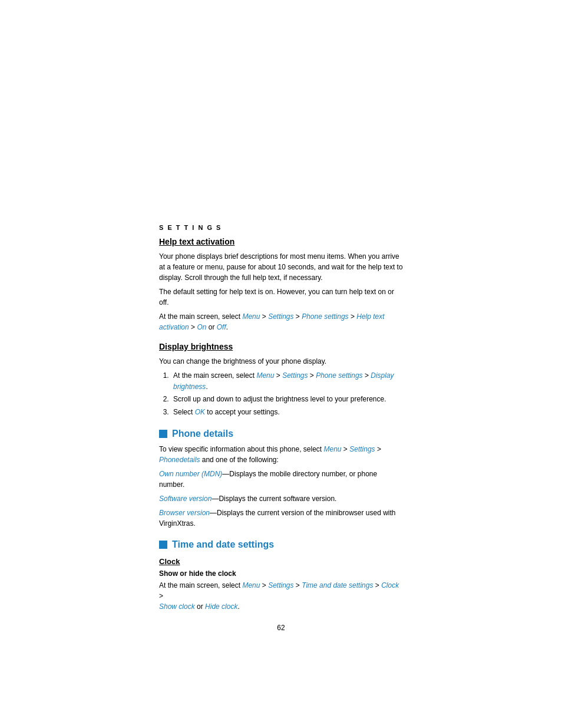  Describe the element at coordinates (280, 317) in the screenshot. I see `help-path-settings: Settings` at that location.